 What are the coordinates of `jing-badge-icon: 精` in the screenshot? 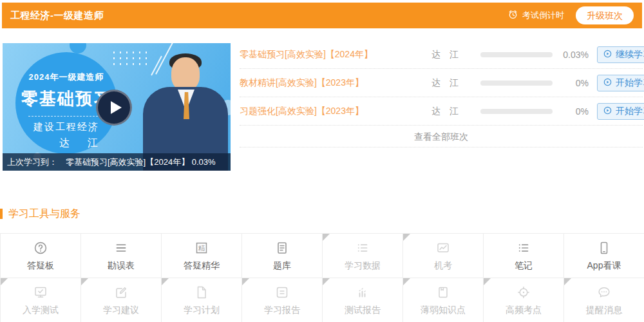 It's located at (202, 248).